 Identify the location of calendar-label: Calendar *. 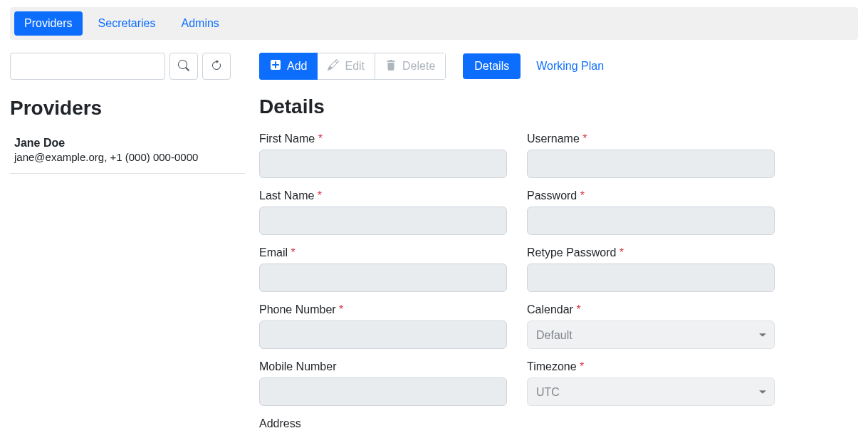
(651, 310).